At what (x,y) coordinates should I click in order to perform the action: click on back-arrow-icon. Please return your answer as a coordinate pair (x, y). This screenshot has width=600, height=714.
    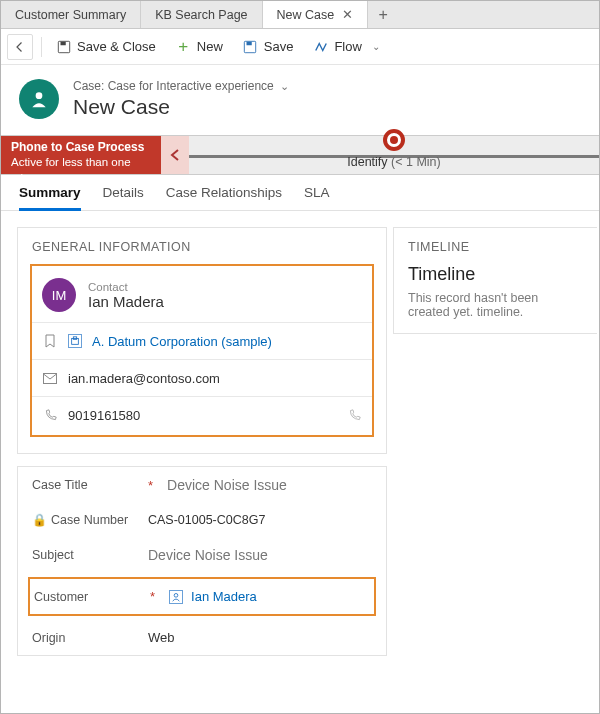
    Looking at the image, I should click on (20, 47).